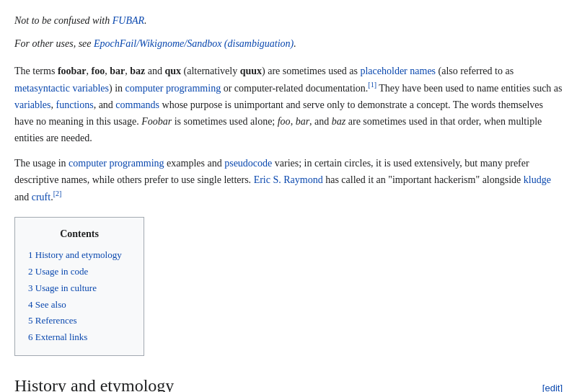 The width and height of the screenshot is (577, 392). I want to click on pseudocode-link: pseudocode, so click(248, 163).